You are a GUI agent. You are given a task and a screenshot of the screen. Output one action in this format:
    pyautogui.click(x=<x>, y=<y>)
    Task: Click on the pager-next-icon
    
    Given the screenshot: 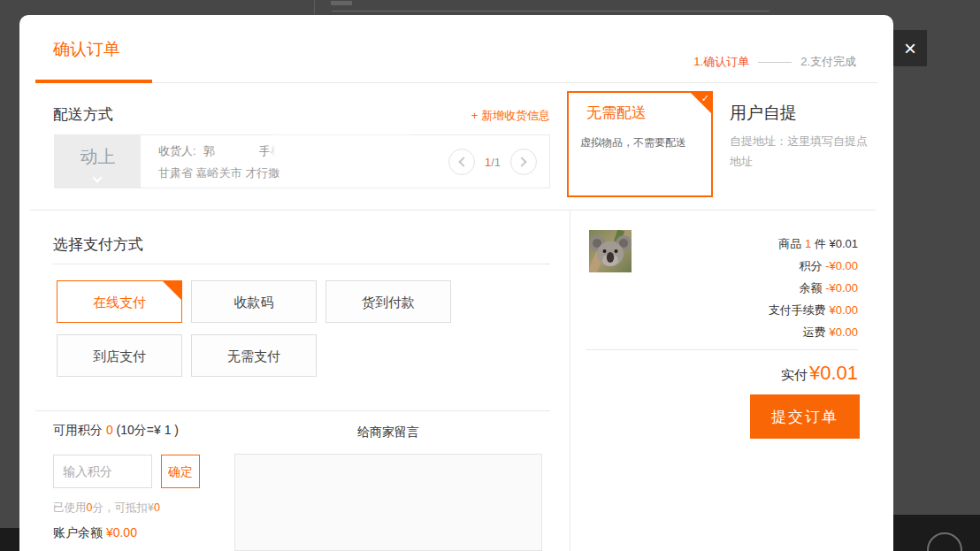 What is the action you would take?
    pyautogui.click(x=524, y=162)
    